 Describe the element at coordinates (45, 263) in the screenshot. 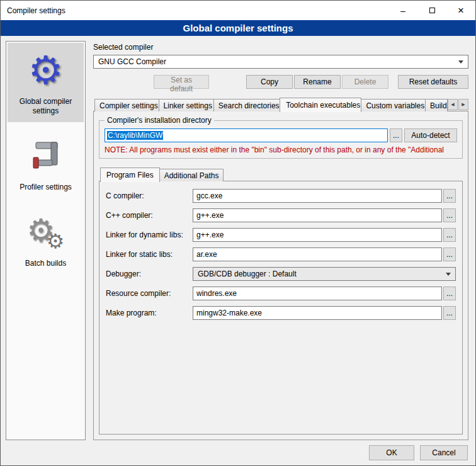

I see `sidebar-item-label: Batch builds` at that location.